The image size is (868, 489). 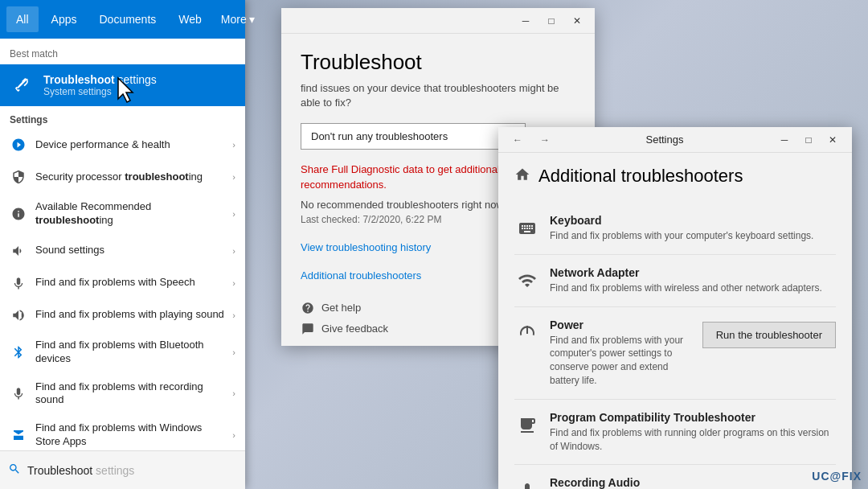 What do you see at coordinates (769, 335) in the screenshot?
I see `run-troubleshooter-button: Run the troubleshooter` at bounding box center [769, 335].